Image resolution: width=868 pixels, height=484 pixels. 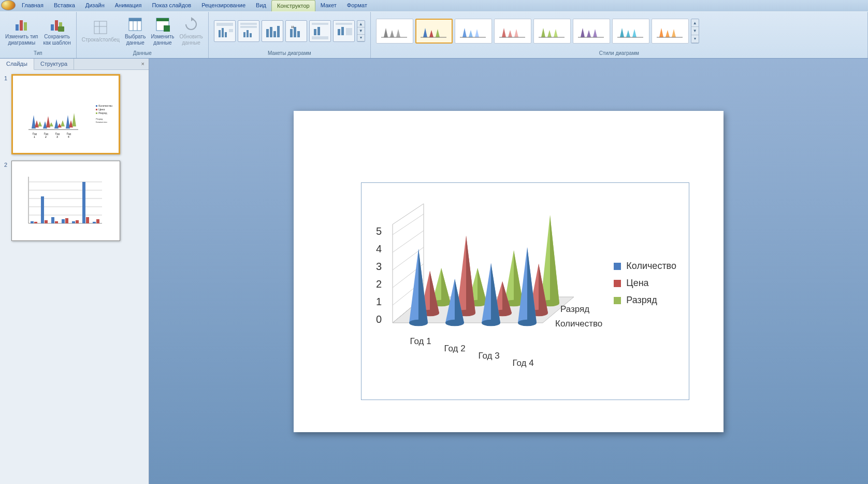 I want to click on refresh-data-button: Обновить данные, so click(x=191, y=31).